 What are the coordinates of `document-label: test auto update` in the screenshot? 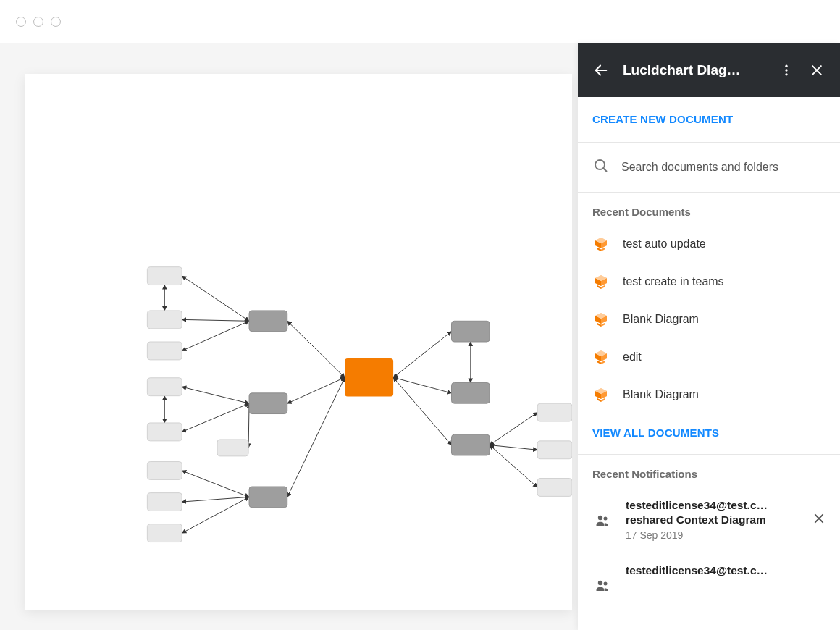 It's located at (665, 244).